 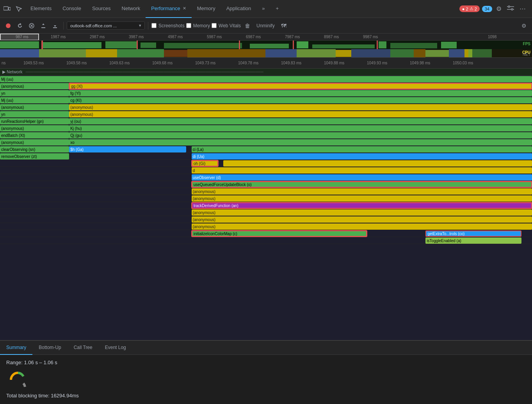 I want to click on tab-network: Network, so click(x=131, y=9).